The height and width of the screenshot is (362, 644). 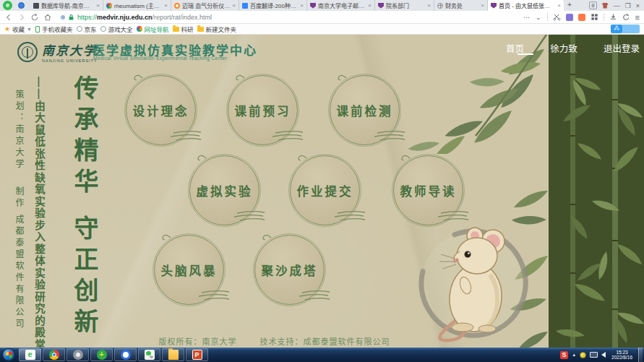 What do you see at coordinates (325, 191) in the screenshot?
I see `module-homework-submit: 作业提交` at bounding box center [325, 191].